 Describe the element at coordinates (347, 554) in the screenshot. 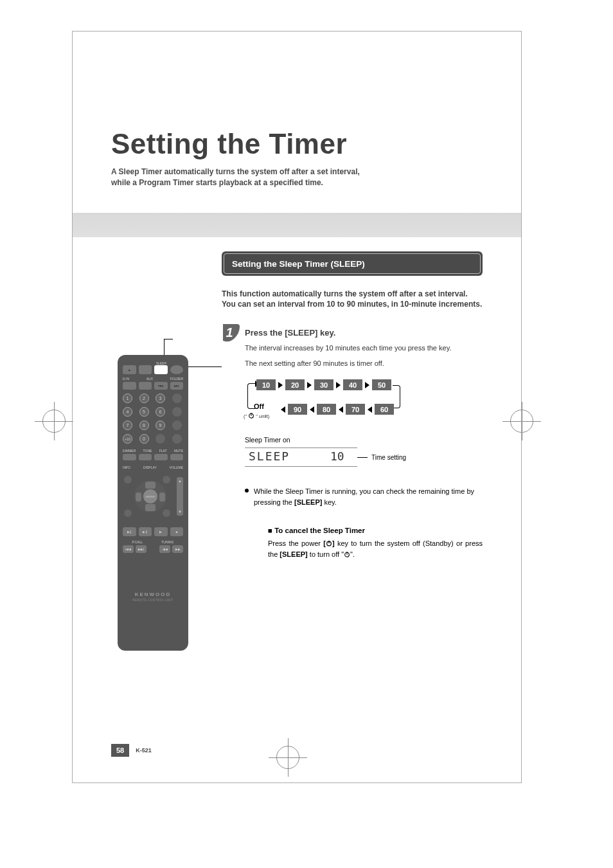

I see `timer-icon` at that location.